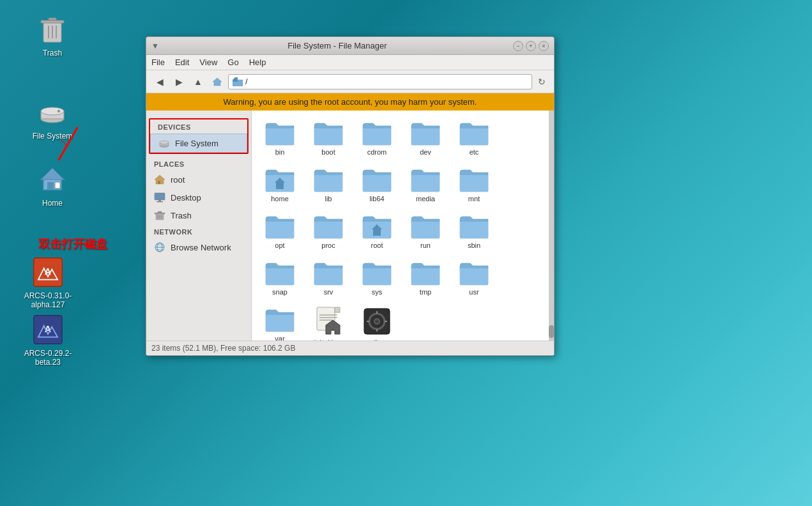  I want to click on file-item-lib: lib, so click(328, 184).